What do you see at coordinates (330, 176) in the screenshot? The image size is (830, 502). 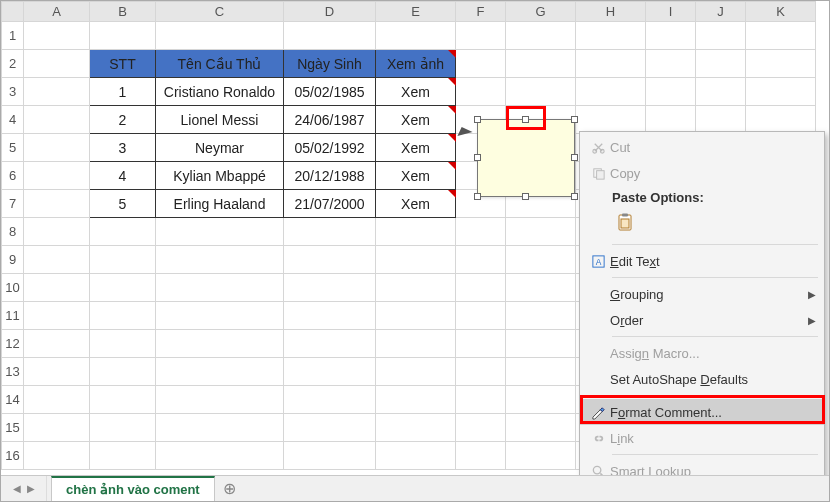 I see `table-data-cell: 20/12/1988` at bounding box center [330, 176].